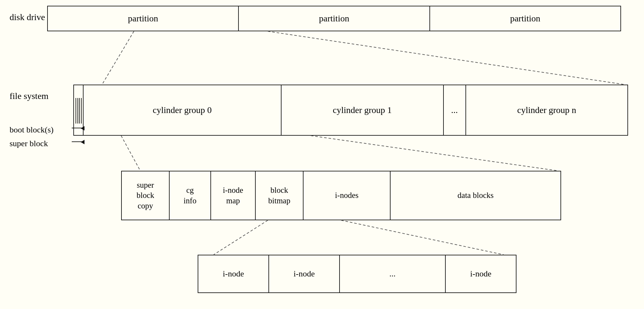  Describe the element at coordinates (29, 144) in the screenshot. I see `super-block-label: super block` at that location.